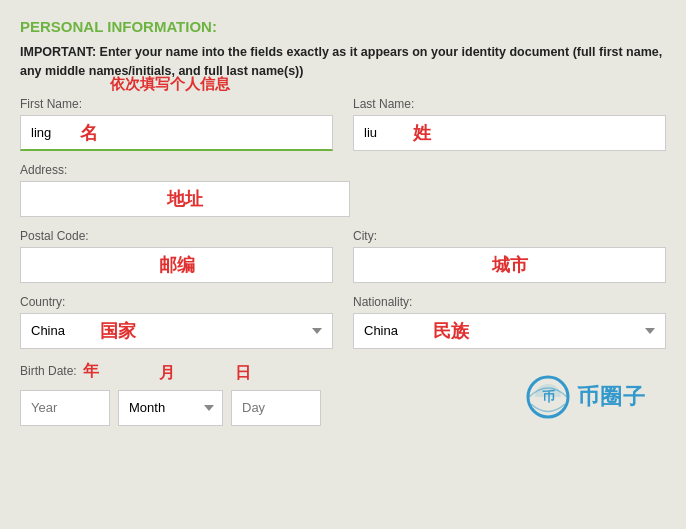  I want to click on country-select: China USA UK Canada Australia, so click(176, 331).